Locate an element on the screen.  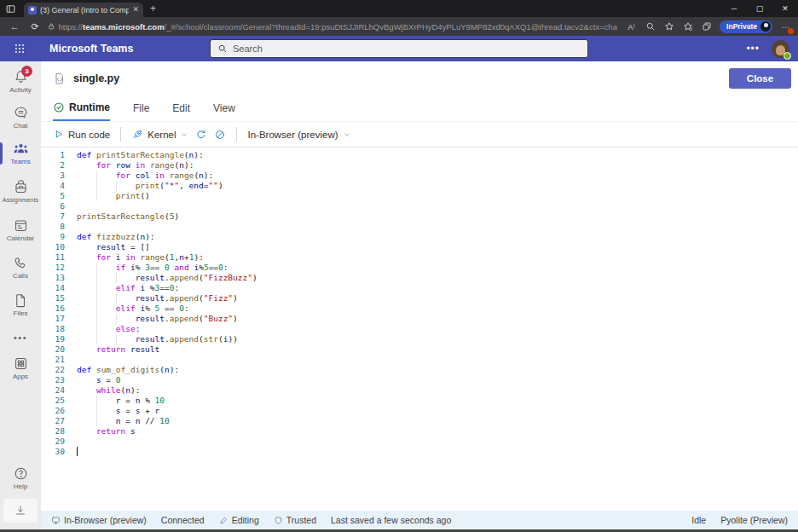
tab-close-icon: ✕ is located at coordinates (136, 10).